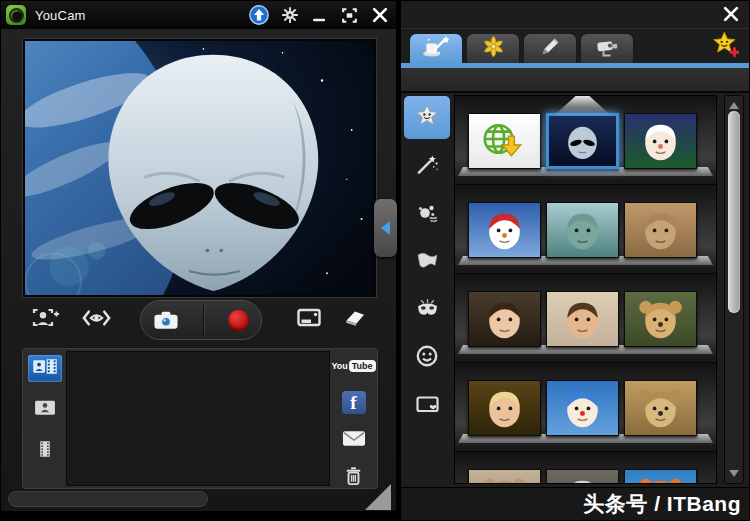 The image size is (750, 521). I want to click on eraser-button, so click(355, 318).